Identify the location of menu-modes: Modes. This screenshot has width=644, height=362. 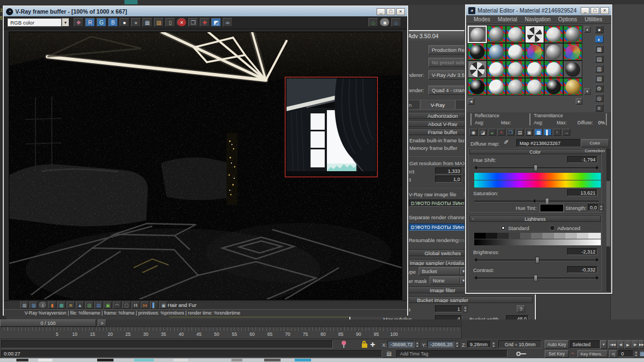
(482, 20).